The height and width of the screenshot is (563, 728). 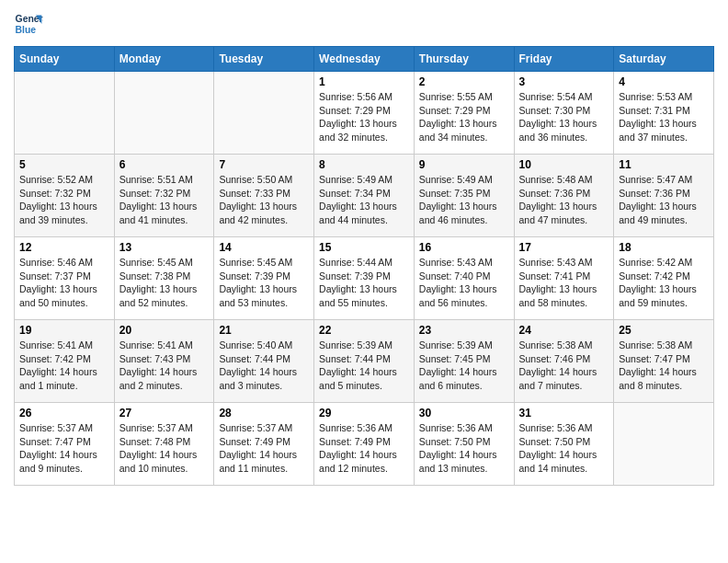 I want to click on day-number: 31, so click(x=564, y=413).